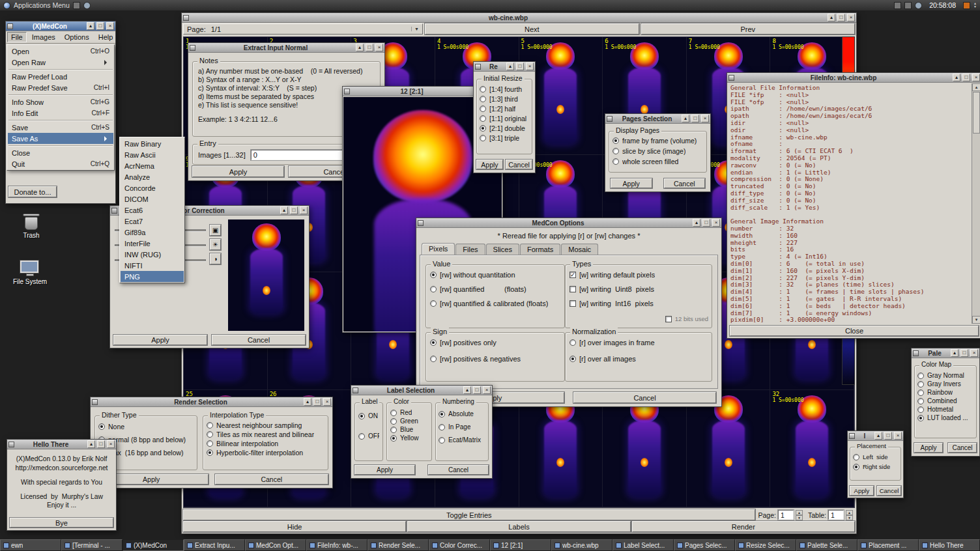 This screenshot has width=980, height=551. What do you see at coordinates (504, 128) in the screenshot?
I see `radio-option: [2:1] double` at bounding box center [504, 128].